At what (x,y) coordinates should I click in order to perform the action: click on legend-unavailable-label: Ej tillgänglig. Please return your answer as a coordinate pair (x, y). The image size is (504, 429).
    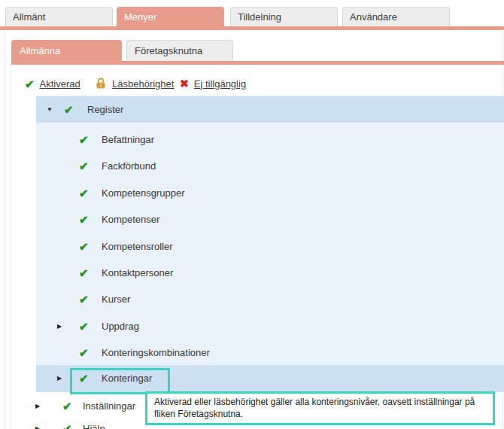
    Looking at the image, I should click on (220, 84).